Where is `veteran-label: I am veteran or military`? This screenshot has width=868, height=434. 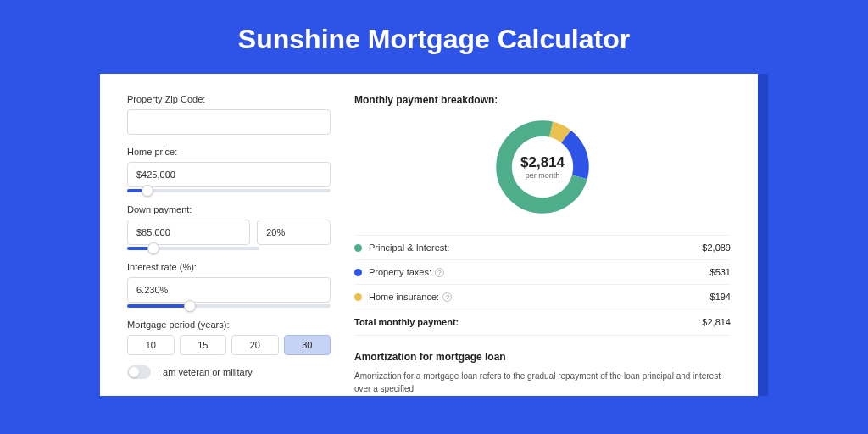 veteran-label: I am veteran or military is located at coordinates (205, 372).